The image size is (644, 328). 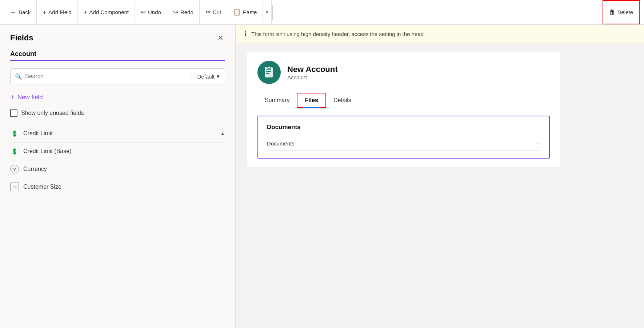 What do you see at coordinates (44, 12) in the screenshot?
I see `add-field-icon: +` at bounding box center [44, 12].